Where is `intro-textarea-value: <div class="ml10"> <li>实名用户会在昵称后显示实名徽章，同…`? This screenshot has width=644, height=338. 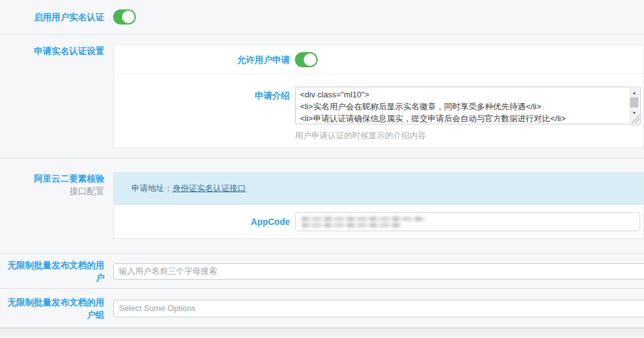 intro-textarea-value: <div class="ml10"> <li>实名用户会在昵称后显示实名徽章，同… is located at coordinates (463, 106).